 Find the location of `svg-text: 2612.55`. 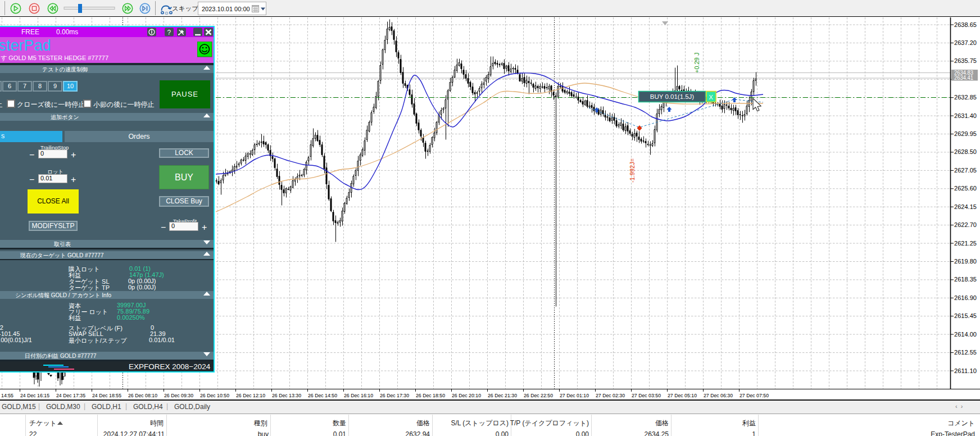

svg-text: 2612.55 is located at coordinates (965, 353).